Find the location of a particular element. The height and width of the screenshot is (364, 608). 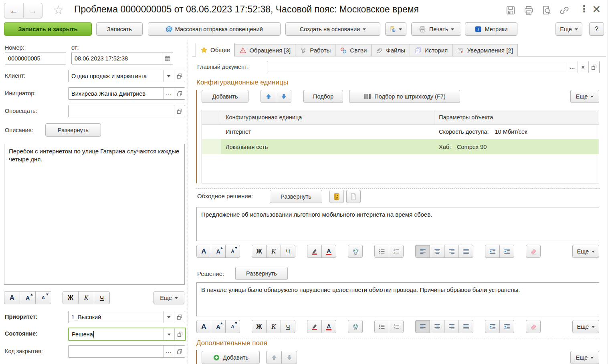

help-button: ? is located at coordinates (596, 29).